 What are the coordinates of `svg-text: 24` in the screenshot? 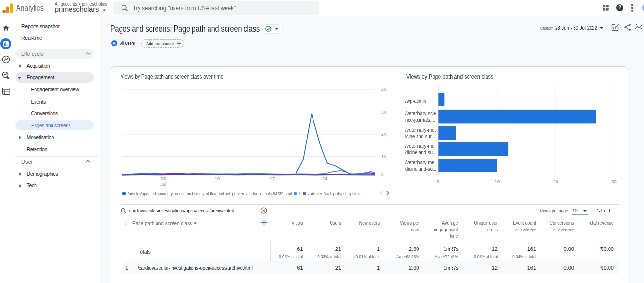 It's located at (325, 179).